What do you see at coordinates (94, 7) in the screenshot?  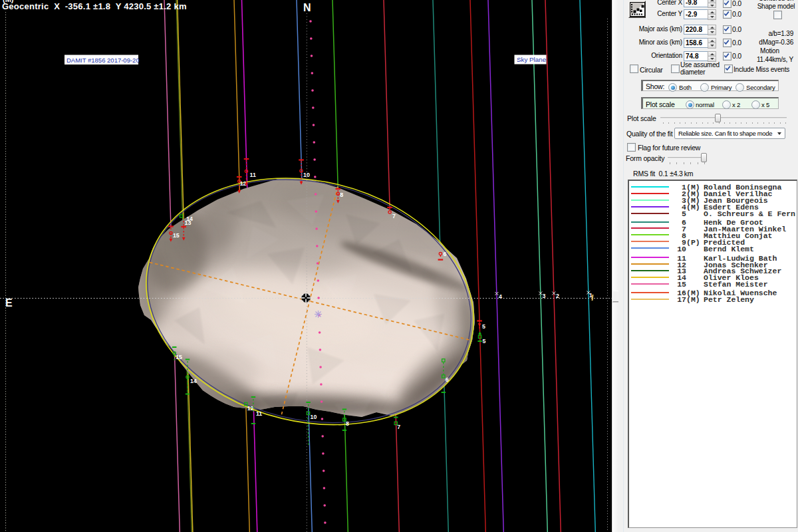 I see `svg-text:Geocentric X -356.1 ±1.8 Y: Geocentric X -356.1 ±1.8 Y 4230.5 ±1.2 k…` at bounding box center [94, 7].